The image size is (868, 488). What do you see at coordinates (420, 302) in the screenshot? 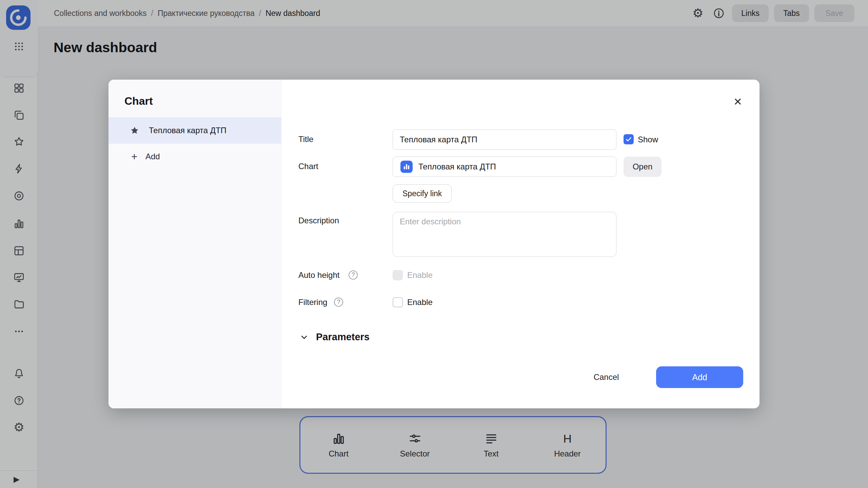
I see `filtering-enable-label: Enable` at bounding box center [420, 302].